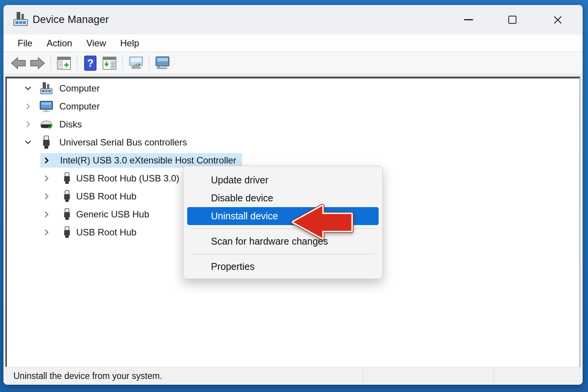  Describe the element at coordinates (283, 266) in the screenshot. I see `context-menu-item-properties: Properties` at that location.